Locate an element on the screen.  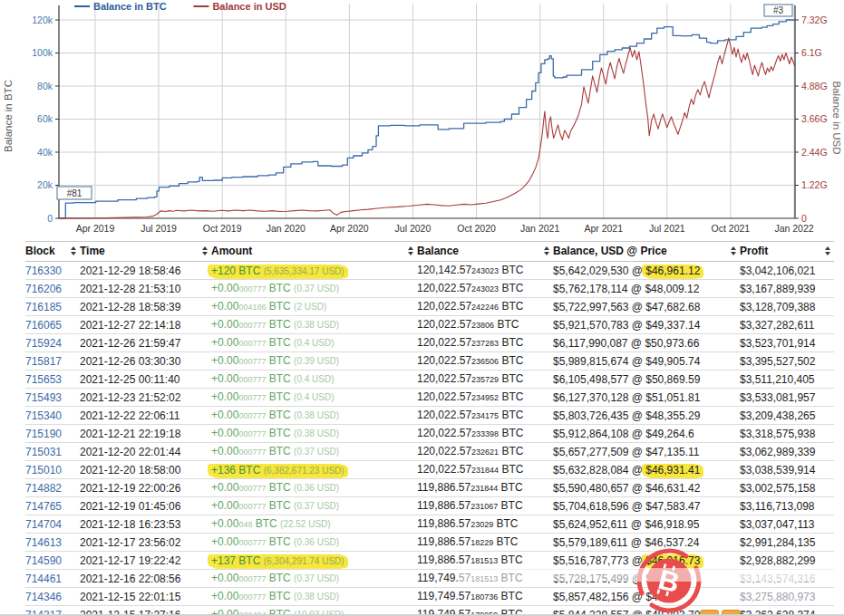
balance-usd-value: $5,989,815,674 @ is located at coordinates (599, 361).